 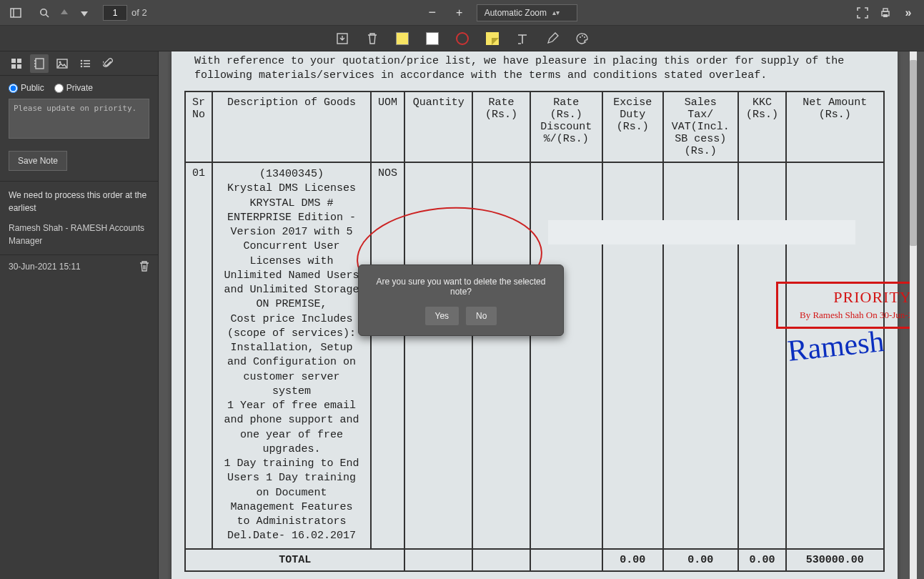 What do you see at coordinates (402, 39) in the screenshot?
I see `highlight-yellow-button` at bounding box center [402, 39].